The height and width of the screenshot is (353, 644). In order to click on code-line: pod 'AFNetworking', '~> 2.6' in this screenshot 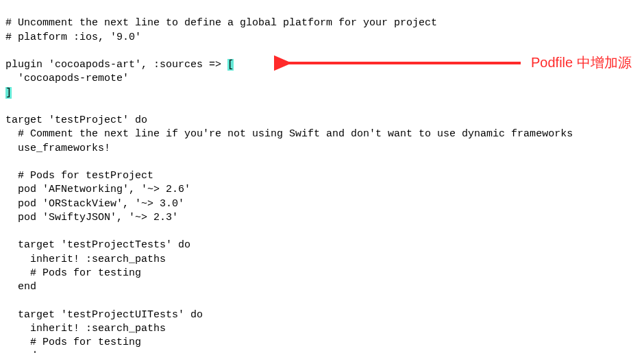, I will do `click(98, 189)`.